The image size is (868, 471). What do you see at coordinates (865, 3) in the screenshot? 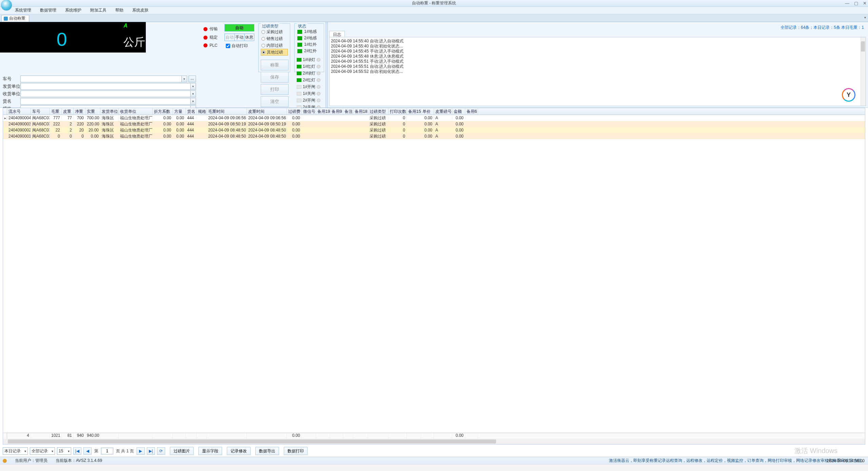
I see `close-icon: ✕` at bounding box center [865, 3].